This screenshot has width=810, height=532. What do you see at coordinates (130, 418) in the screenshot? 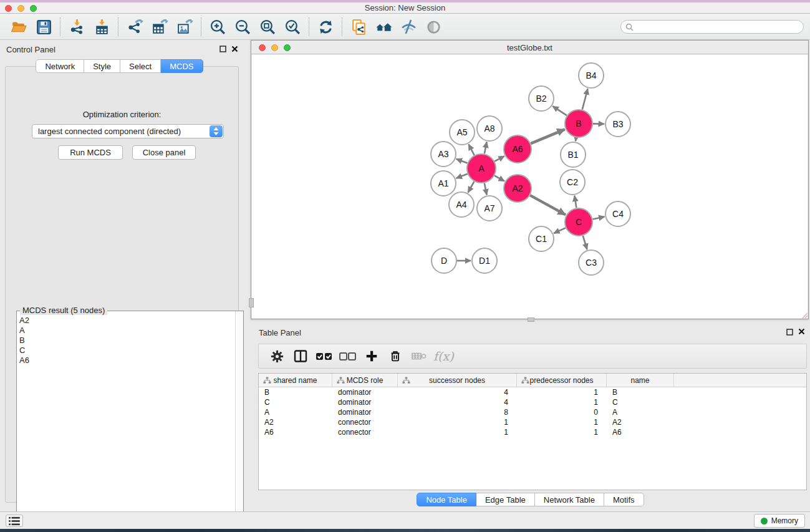
I see `mcds-result-box: MCDS result (5 nodes) A2ABCA6` at bounding box center [130, 418].